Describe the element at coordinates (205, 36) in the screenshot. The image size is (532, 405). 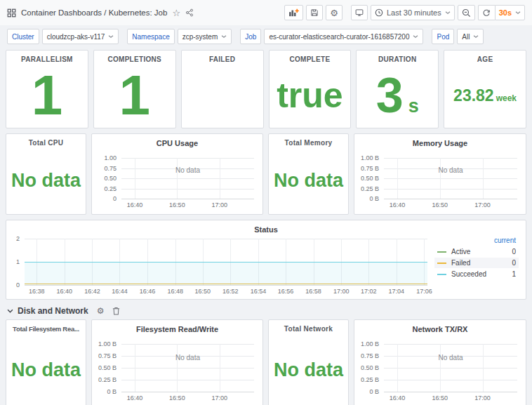
I see `variable-namespace-value: zcp-system` at that location.